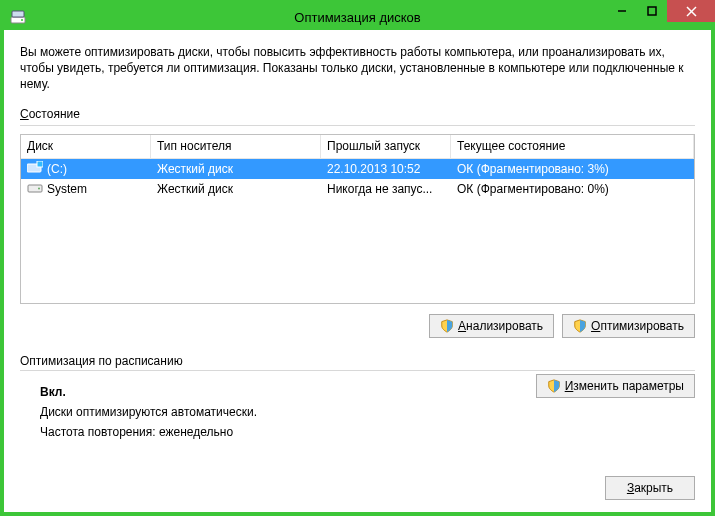 The height and width of the screenshot is (516, 715). What do you see at coordinates (358, 18) in the screenshot?
I see `window-title: Оптимизация дисков` at bounding box center [358, 18].